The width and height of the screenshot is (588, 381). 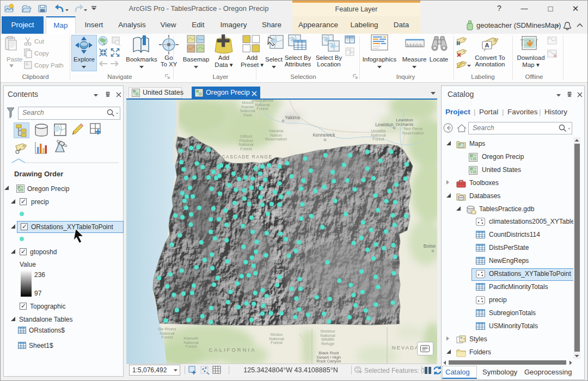 I want to click on svg-text: LewistonOrchards, so click(x=405, y=122).